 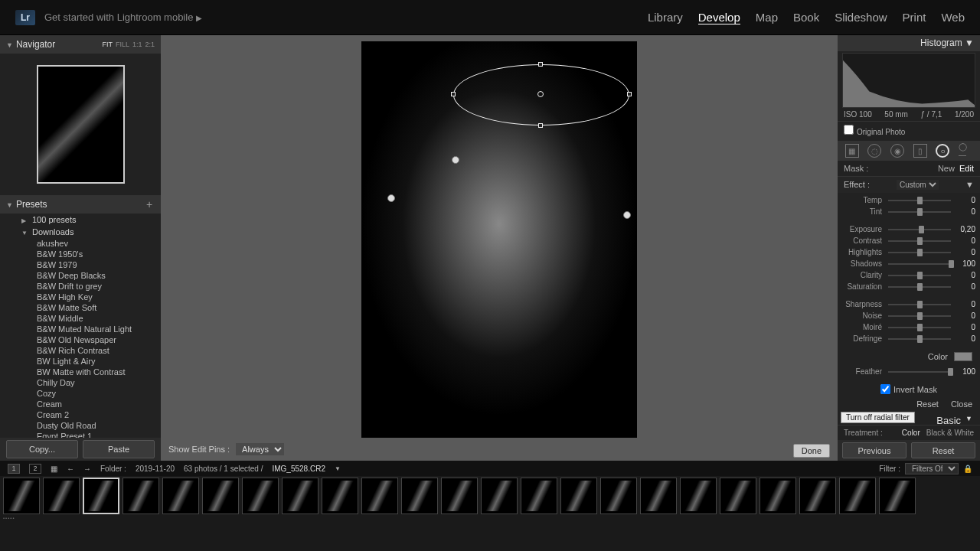 What do you see at coordinates (80, 297) in the screenshot?
I see `preset-item: B&W High Key` at bounding box center [80, 297].